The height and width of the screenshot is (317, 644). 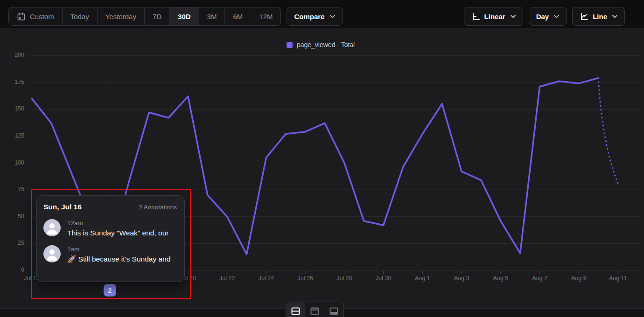 I want to click on annotation-entry: 1am🚀 Still because it's Sunday and, so click(x=110, y=255).